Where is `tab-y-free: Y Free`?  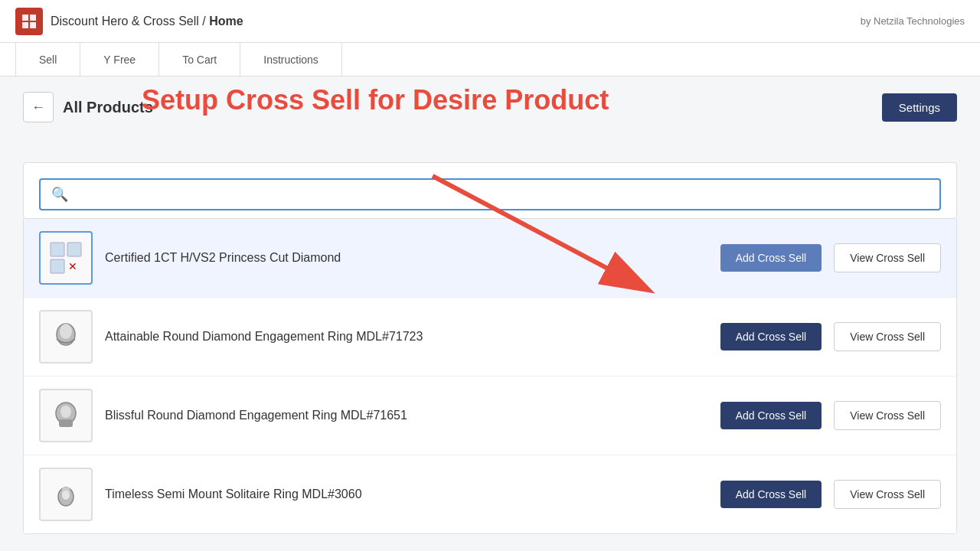 tab-y-free: Y Free is located at coordinates (119, 60).